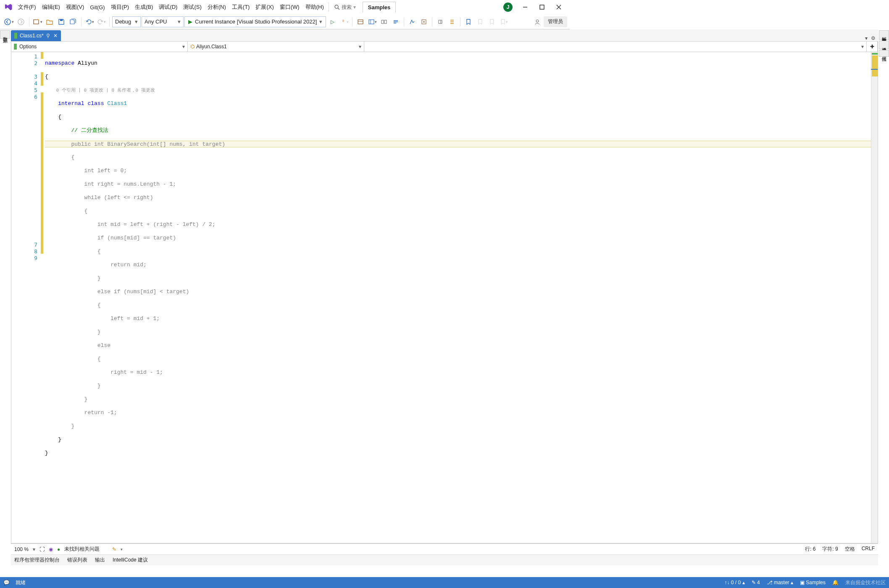 The width and height of the screenshot is (889, 588). What do you see at coordinates (89, 22) in the screenshot?
I see `undo-button: ▾` at bounding box center [89, 22].